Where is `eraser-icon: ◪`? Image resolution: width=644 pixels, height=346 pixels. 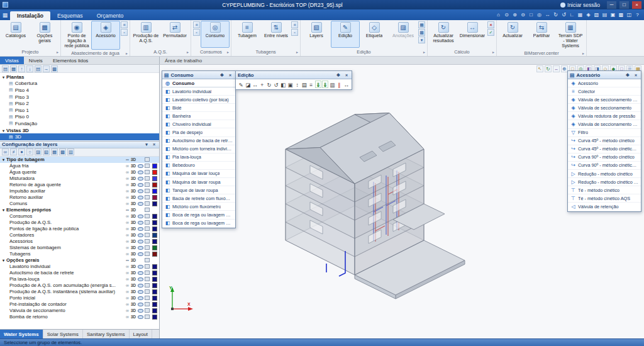
eraser-icon: ◪ is located at coordinates (248, 84).